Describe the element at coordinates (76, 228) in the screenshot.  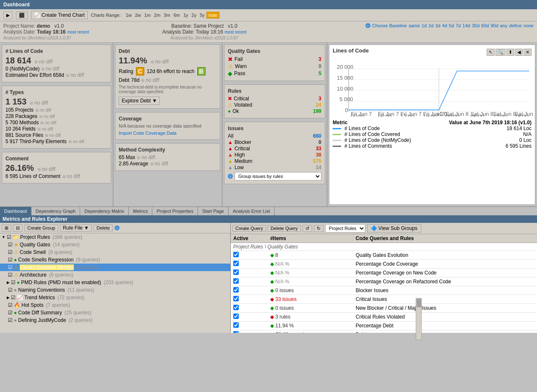
I see `rule-file-button: Rule File ▼` at that location.